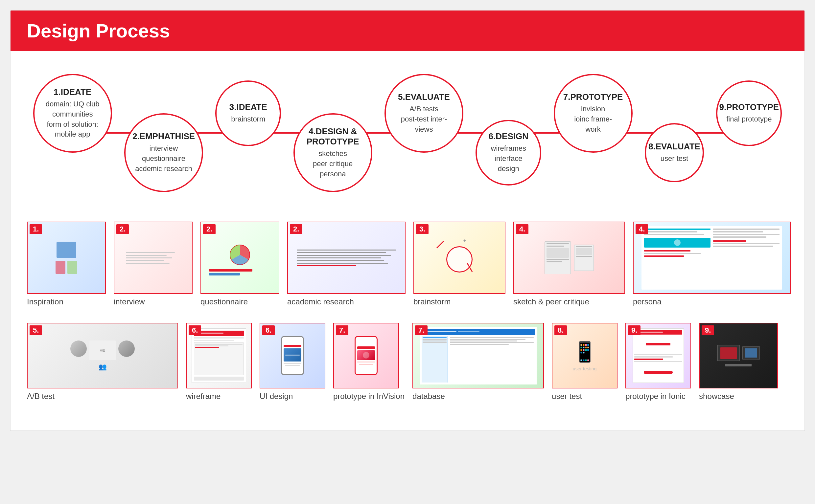 The image size is (815, 504). Describe the element at coordinates (749, 113) in the screenshot. I see `circle-9: 9.PROTOTYPE final prototype` at that location.